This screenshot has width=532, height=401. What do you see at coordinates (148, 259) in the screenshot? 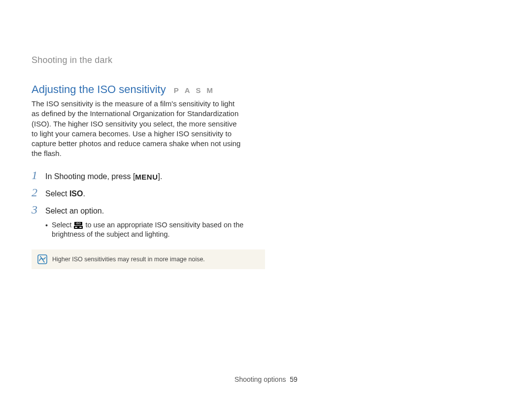
I see `note-box: Higher ISO sensitivities may result in m…` at bounding box center [148, 259].